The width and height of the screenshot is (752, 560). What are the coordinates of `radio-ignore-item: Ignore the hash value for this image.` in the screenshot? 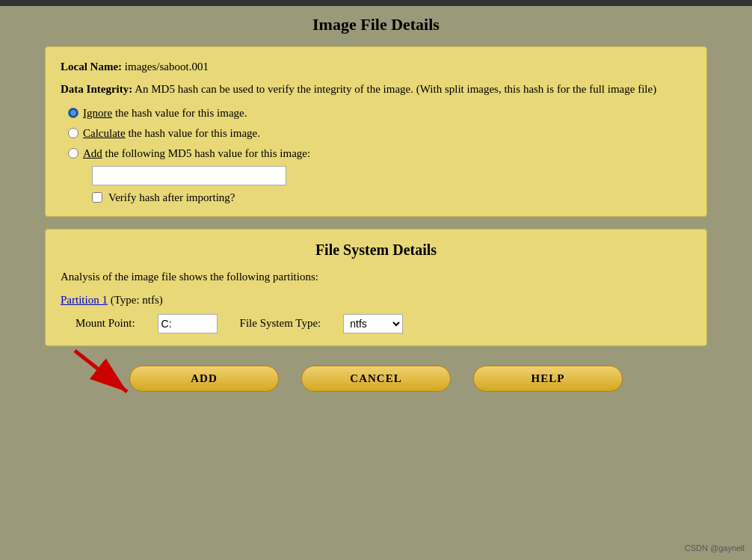 It's located at (380, 114).